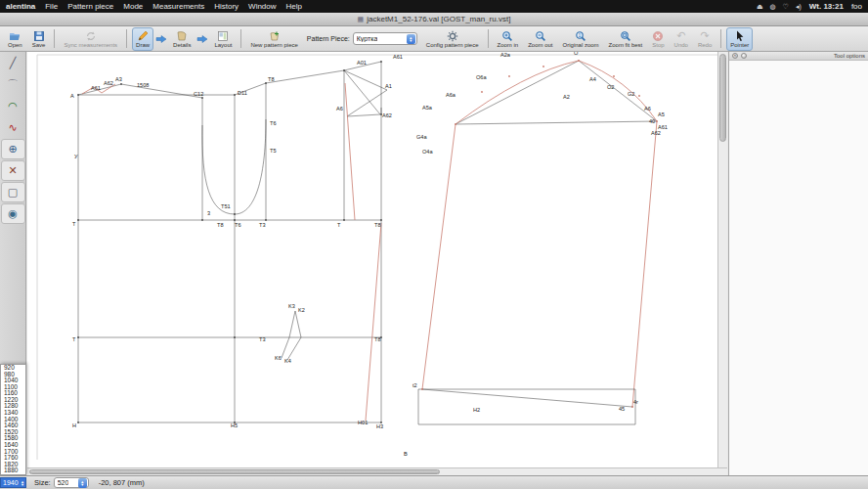 This screenshot has width=868, height=489. Describe the element at coordinates (626, 45) in the screenshot. I see `zoom-fit-label: Zoom fit best` at that location.